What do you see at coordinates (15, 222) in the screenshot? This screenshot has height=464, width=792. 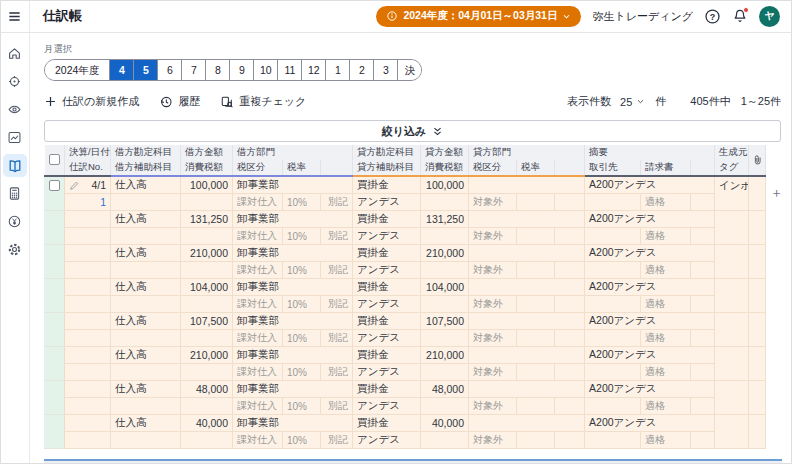 I see `sidebar-item-funds` at bounding box center [15, 222].